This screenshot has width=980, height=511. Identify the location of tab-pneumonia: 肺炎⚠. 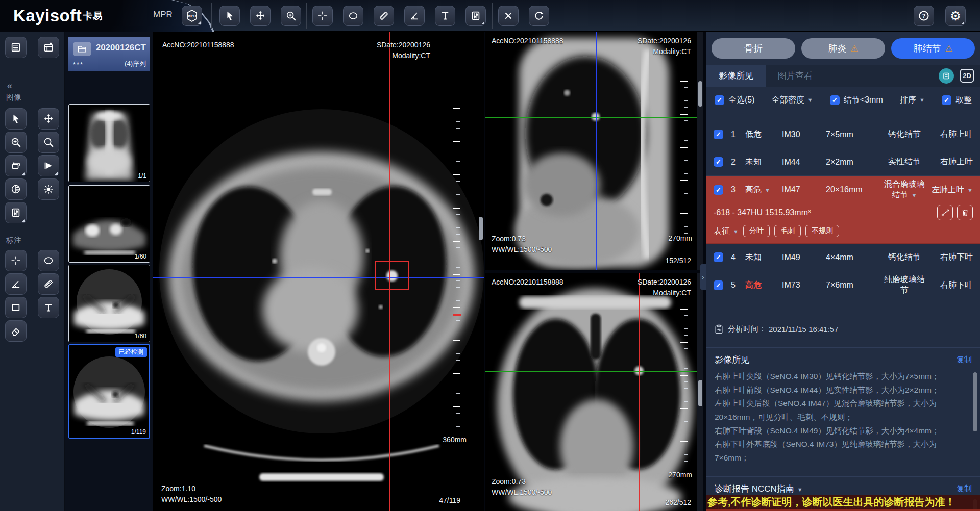
(843, 48).